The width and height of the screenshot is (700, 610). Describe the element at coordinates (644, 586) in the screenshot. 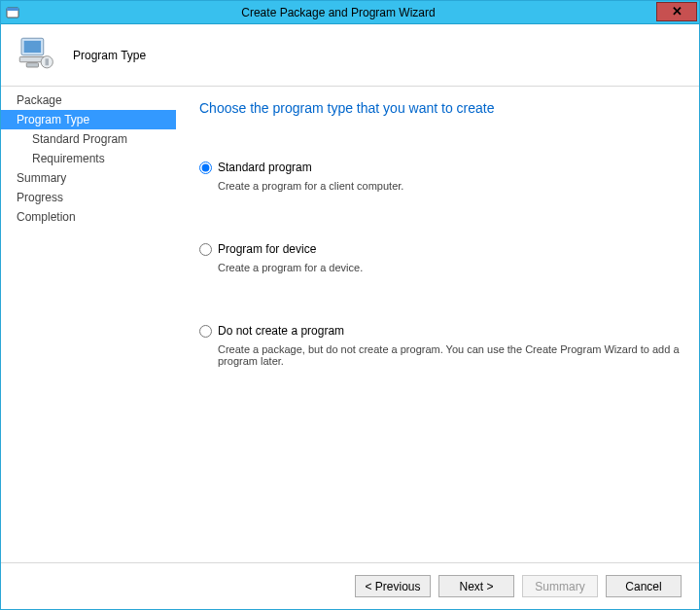

I see `cancel-button: Cancel` at that location.